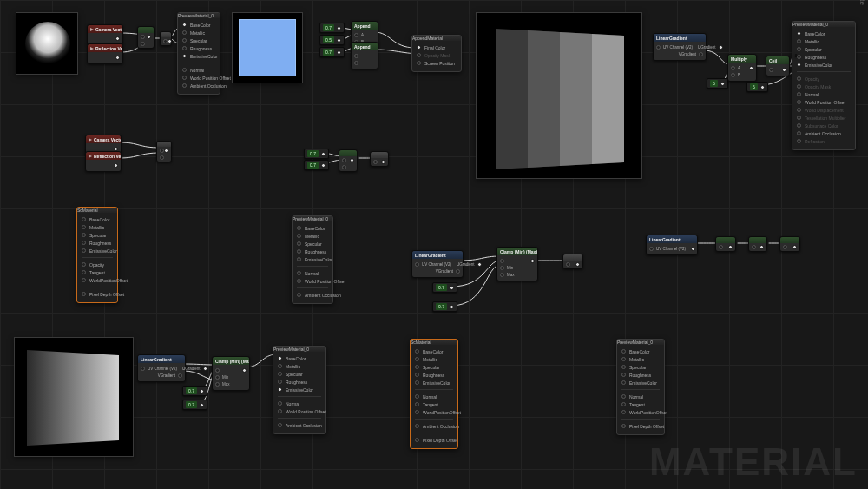 The height and width of the screenshot is (489, 868). What do you see at coordinates (778, 66) in the screenshot?
I see `node-ceil: Ceil` at bounding box center [778, 66].